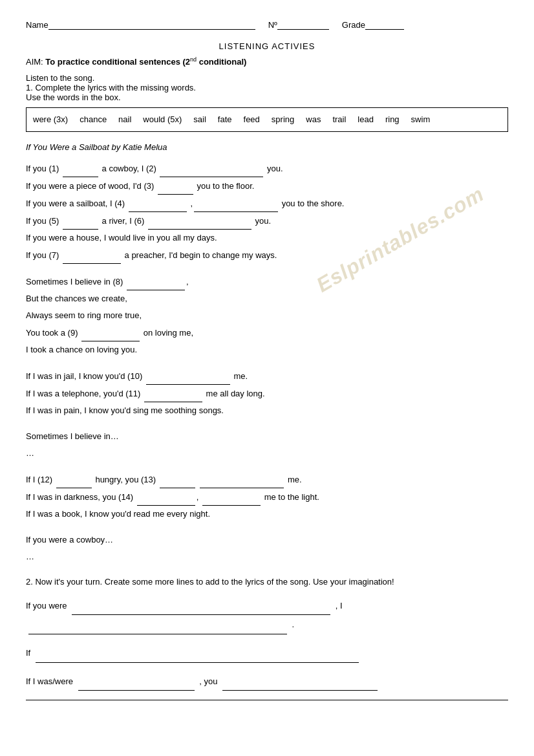  What do you see at coordinates (267, 147) in the screenshot?
I see `song-title: If You Were a Sailboat by Katie Melua` at bounding box center [267, 147].